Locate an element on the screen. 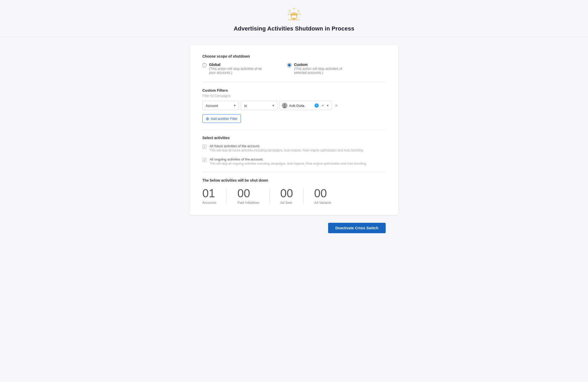 This screenshot has width=588, height=382. stat-accounts-label: Accounts is located at coordinates (209, 203).